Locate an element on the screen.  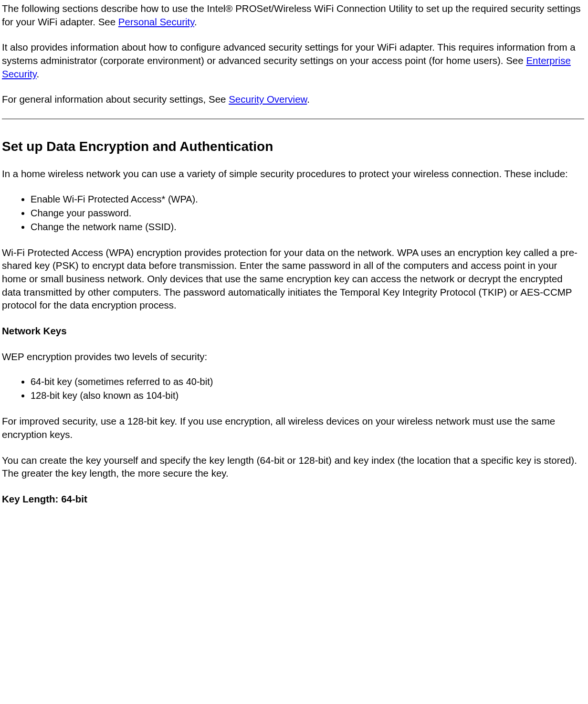
list-item: Enable Wi-Fi Protected Access* (WPA). is located at coordinates (307, 200).